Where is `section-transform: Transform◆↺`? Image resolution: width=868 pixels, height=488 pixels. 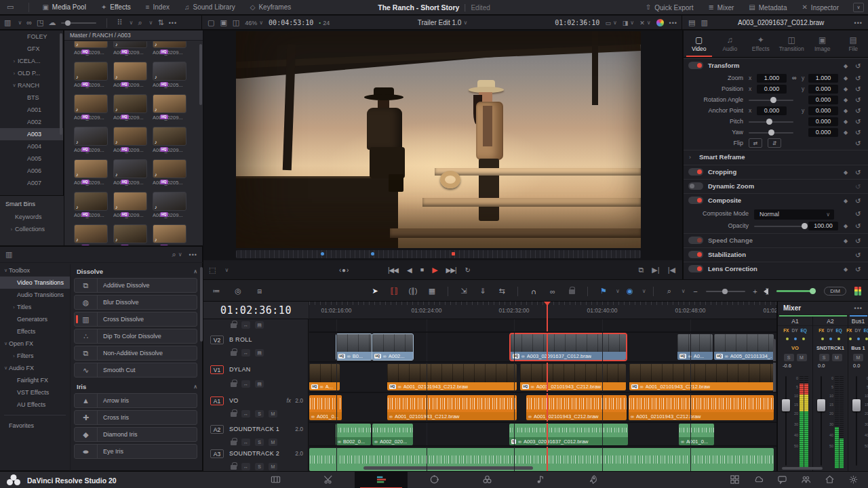 section-transform: Transform◆↺ is located at coordinates (776, 65).